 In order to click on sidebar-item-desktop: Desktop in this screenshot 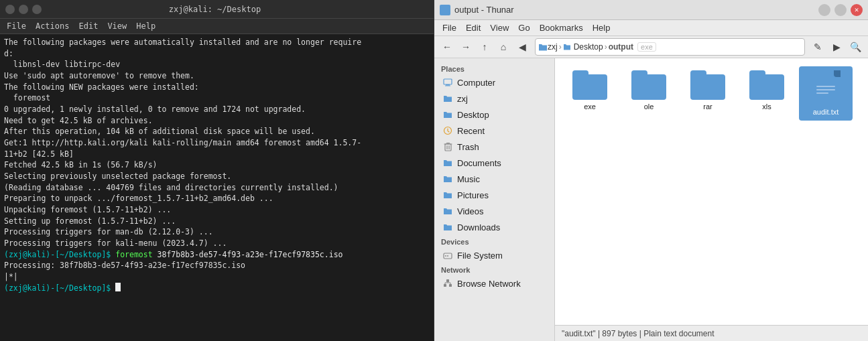, I will do `click(495, 115)`.